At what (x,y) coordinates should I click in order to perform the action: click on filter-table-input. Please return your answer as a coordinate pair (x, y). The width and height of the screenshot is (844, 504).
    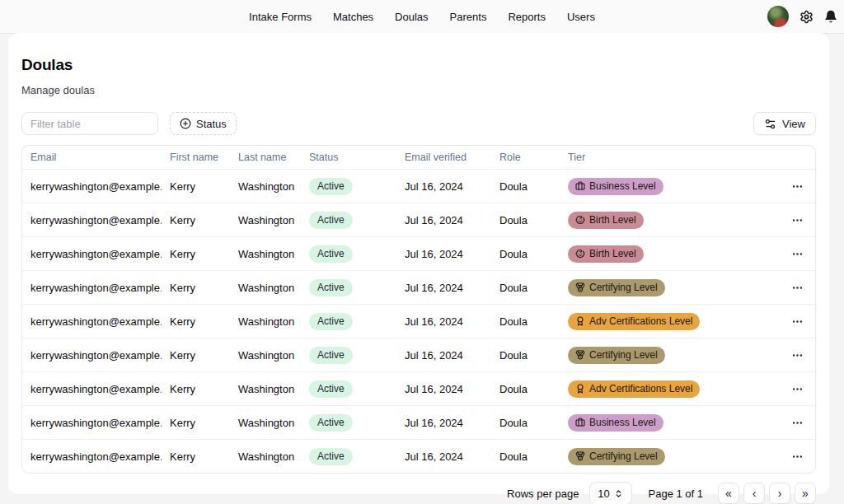
    Looking at the image, I should click on (90, 124).